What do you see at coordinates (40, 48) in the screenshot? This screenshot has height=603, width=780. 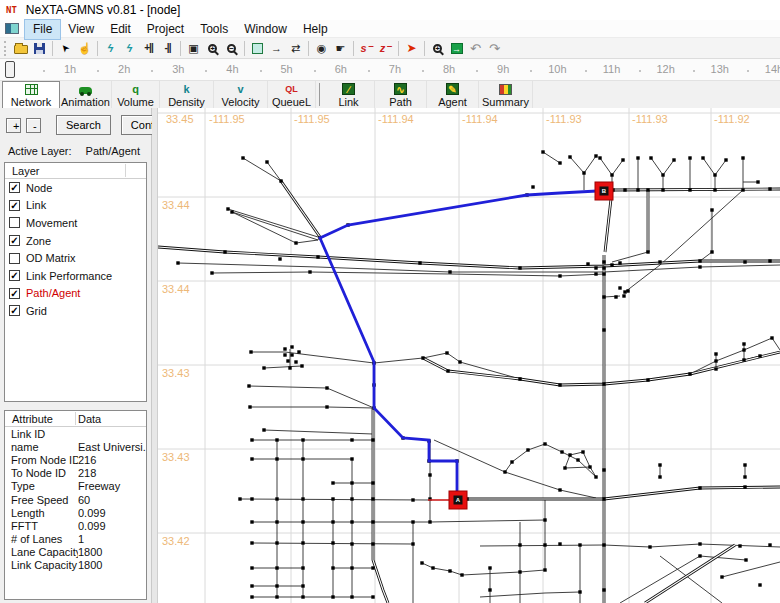 I see `save-icon` at bounding box center [40, 48].